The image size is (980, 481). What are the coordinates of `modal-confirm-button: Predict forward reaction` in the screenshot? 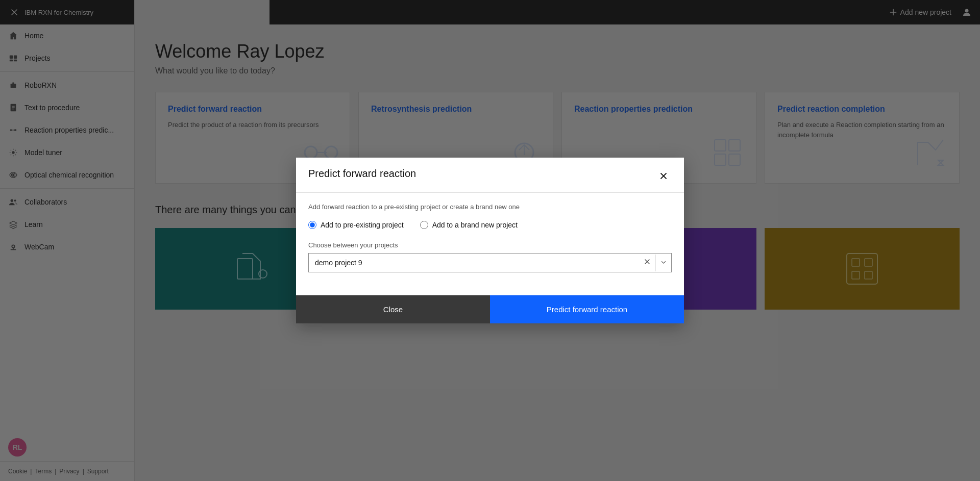 It's located at (587, 309).